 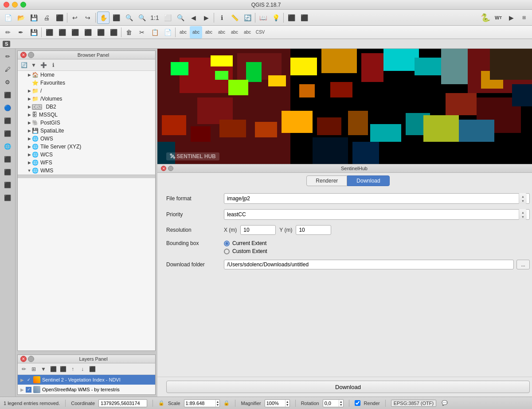 What do you see at coordinates (278, 403) in the screenshot?
I see `magnifier-input-wrapper: ▲ ▼` at bounding box center [278, 403].